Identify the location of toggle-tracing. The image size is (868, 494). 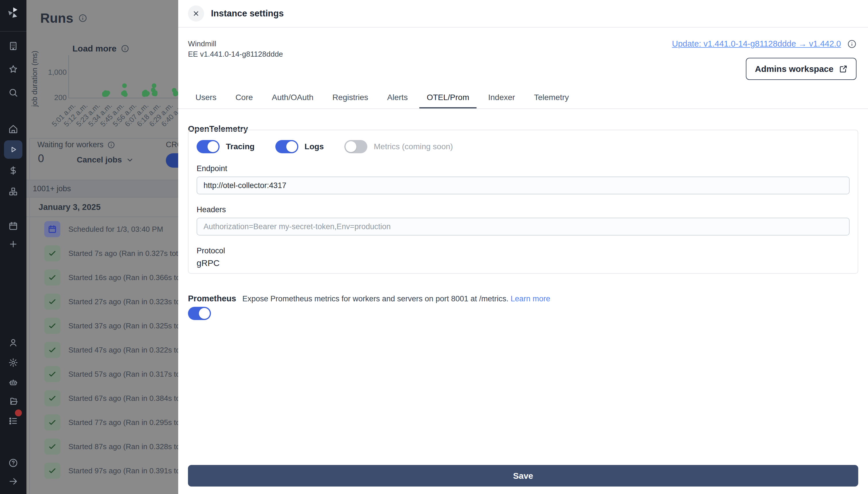
(208, 147).